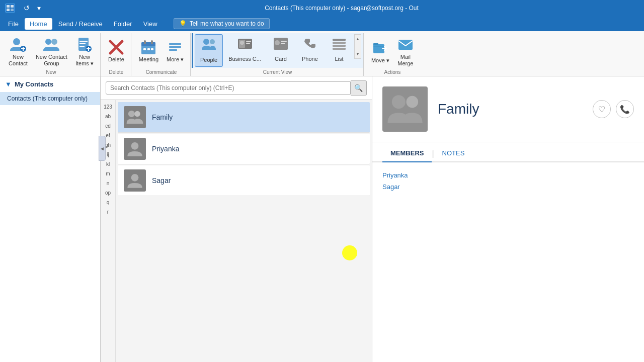 The image size is (644, 362). Describe the element at coordinates (13, 24) in the screenshot. I see `menu-file: File` at that location.